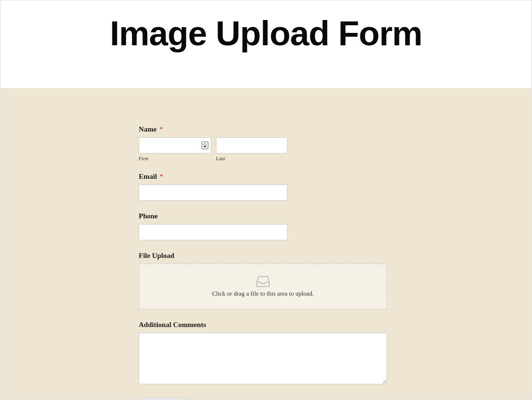 This screenshot has height=400, width=532. What do you see at coordinates (148, 129) in the screenshot?
I see `name-label: Name` at bounding box center [148, 129].